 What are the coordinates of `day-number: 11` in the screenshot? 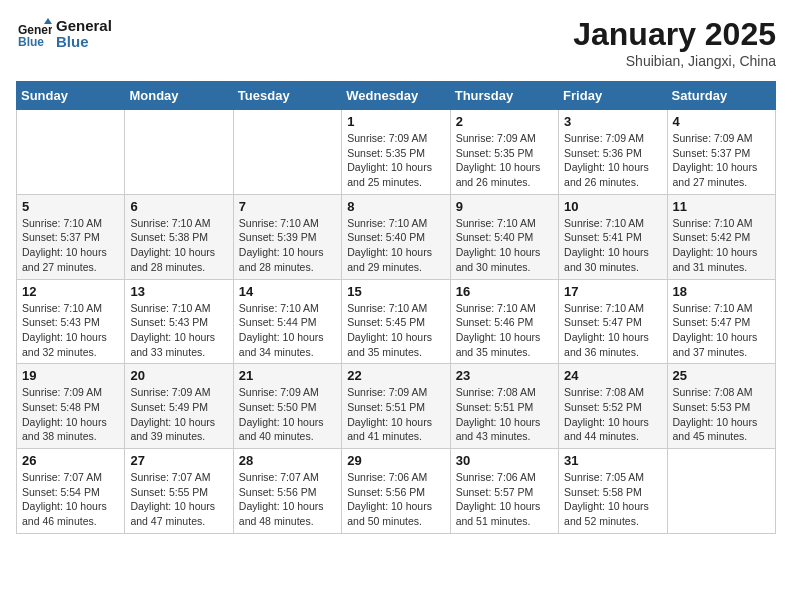 It's located at (722, 206).